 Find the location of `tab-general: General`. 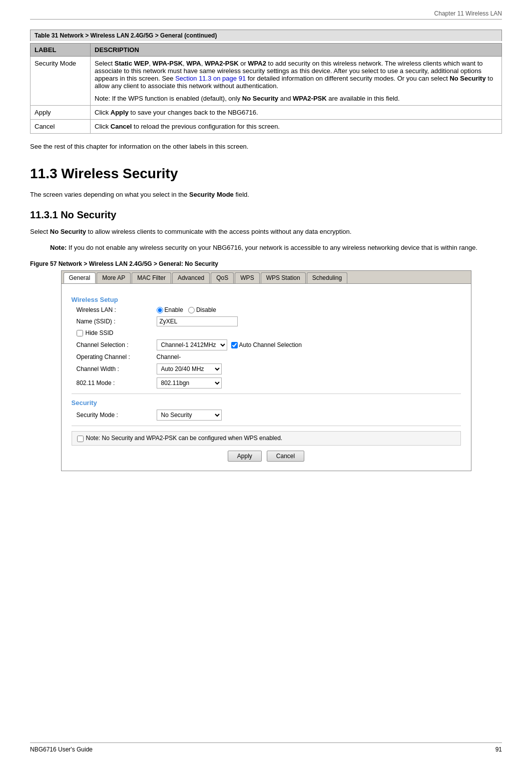

tab-general: General is located at coordinates (80, 278).